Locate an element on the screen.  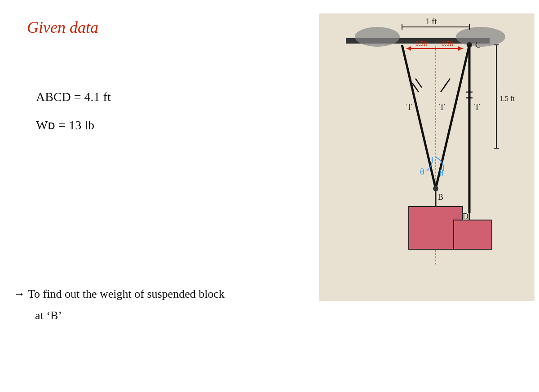
label-b: B is located at coordinates (441, 197).